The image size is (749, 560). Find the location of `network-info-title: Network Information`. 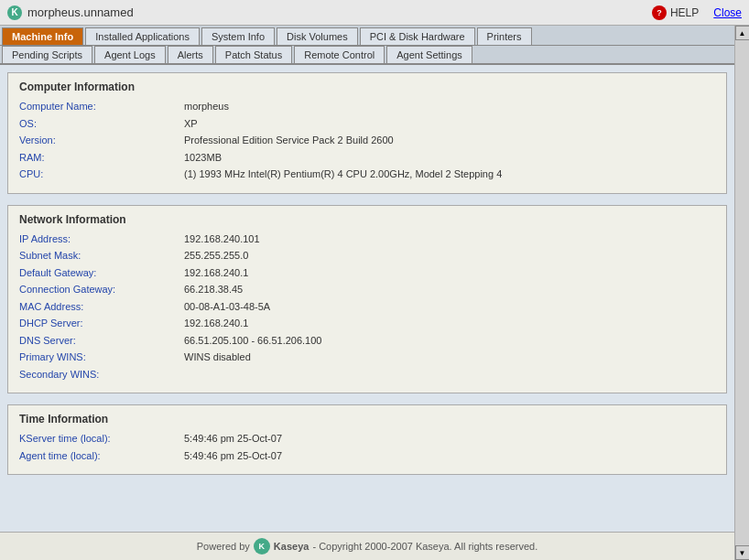

network-info-title: Network Information is located at coordinates (367, 220).